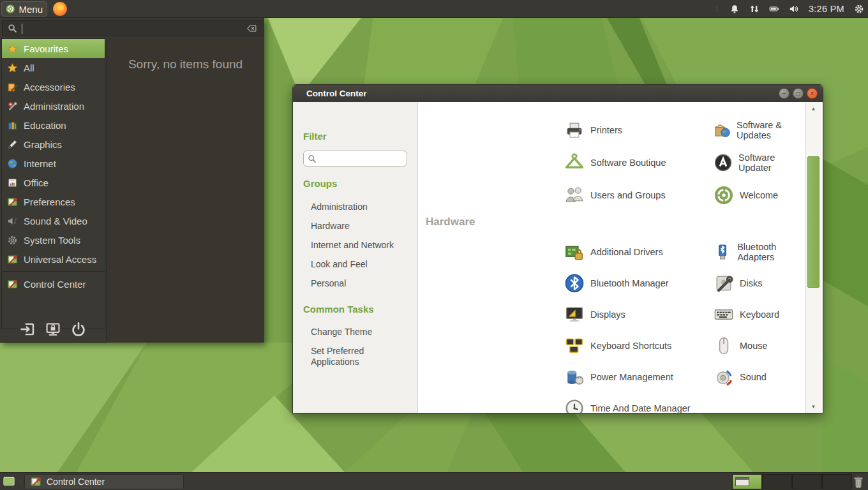 This screenshot has height=490, width=868. Describe the element at coordinates (632, 377) in the screenshot. I see `cc-item-label: Power Management` at that location.